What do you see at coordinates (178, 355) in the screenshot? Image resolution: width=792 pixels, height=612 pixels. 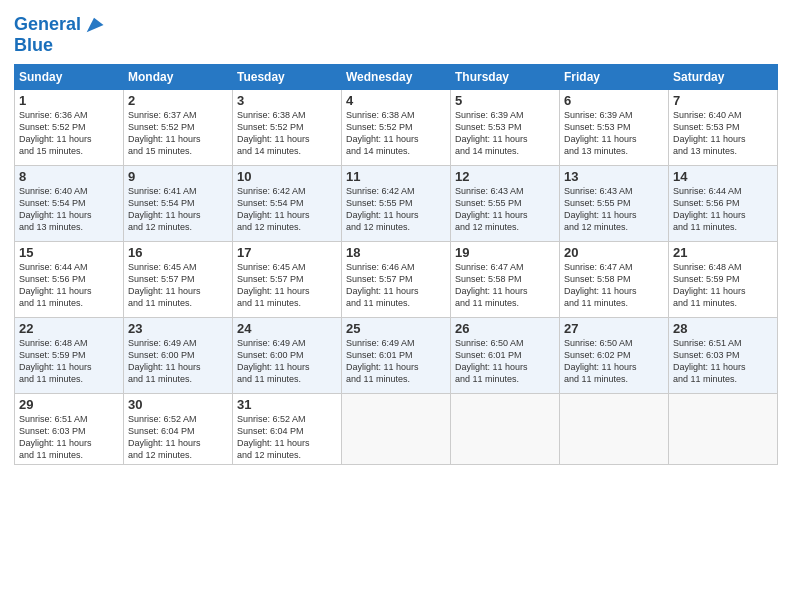 I see `calendar-cell: 23Sunrise: 6:49 AMSunset: 6:00 PMDayligh…` at bounding box center [178, 355].